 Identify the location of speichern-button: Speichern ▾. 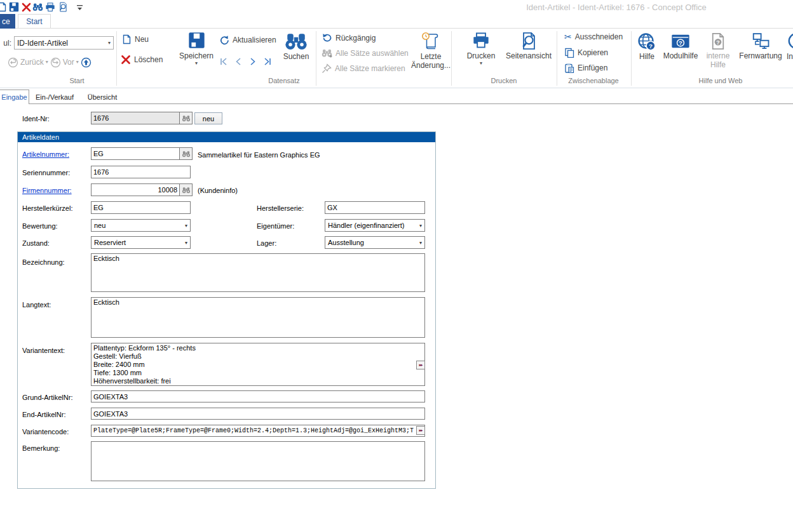
(196, 49).